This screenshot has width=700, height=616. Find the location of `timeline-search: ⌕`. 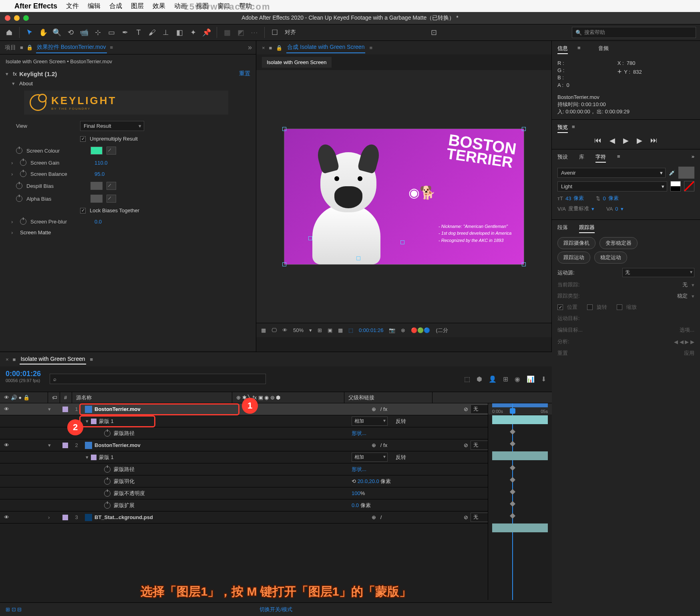

timeline-search: ⌕ is located at coordinates (158, 379).